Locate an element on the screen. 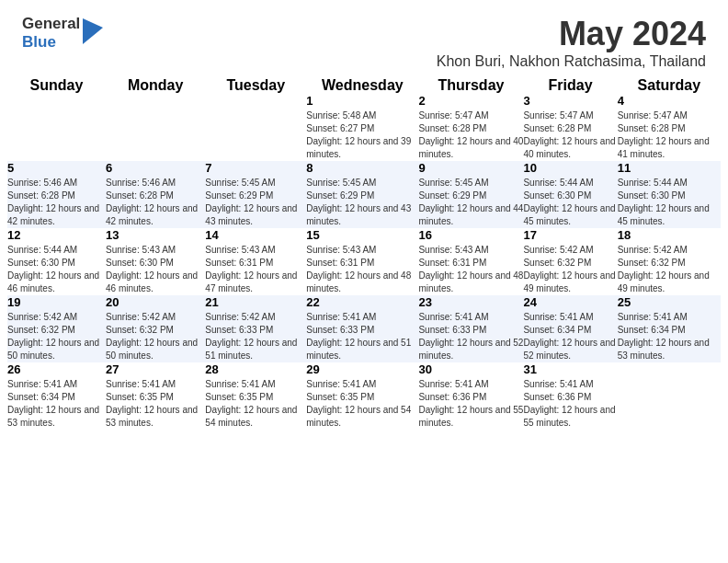 The width and height of the screenshot is (728, 563). calendar-day-cell: 27Sunrise: 5:41 AM Sunset: 6:35 PM Dayli… is located at coordinates (155, 396).